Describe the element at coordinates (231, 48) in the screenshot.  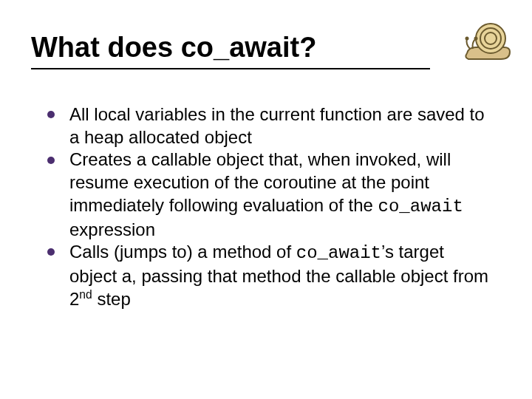
I see `slide-title: What does co_await?` at that location.